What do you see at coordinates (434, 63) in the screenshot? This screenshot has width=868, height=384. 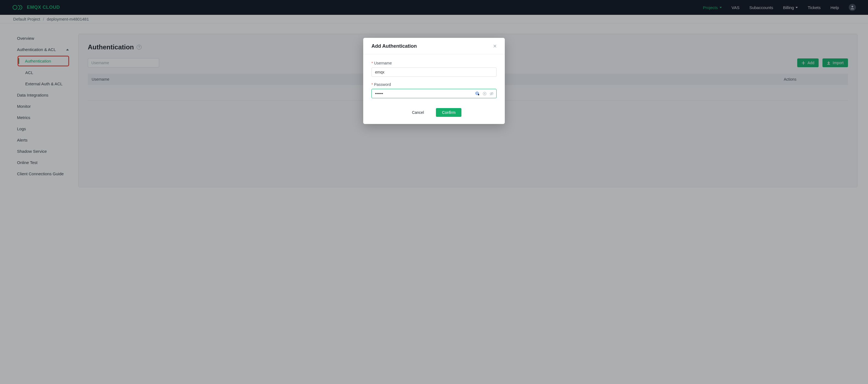 I see `username-label-row: * Username` at bounding box center [434, 63].